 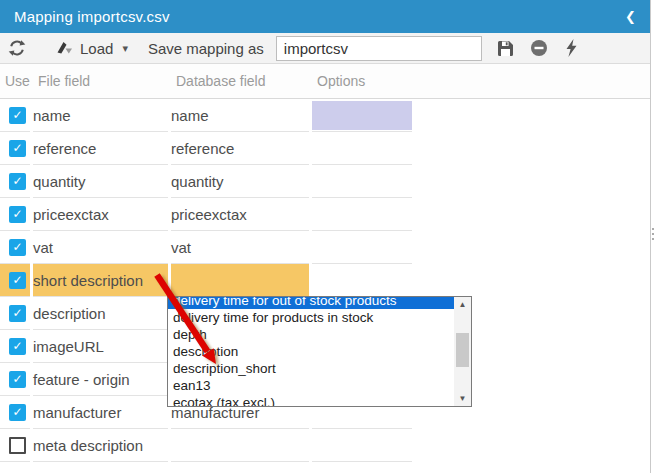 I want to click on use-cell, so click(x=15, y=446).